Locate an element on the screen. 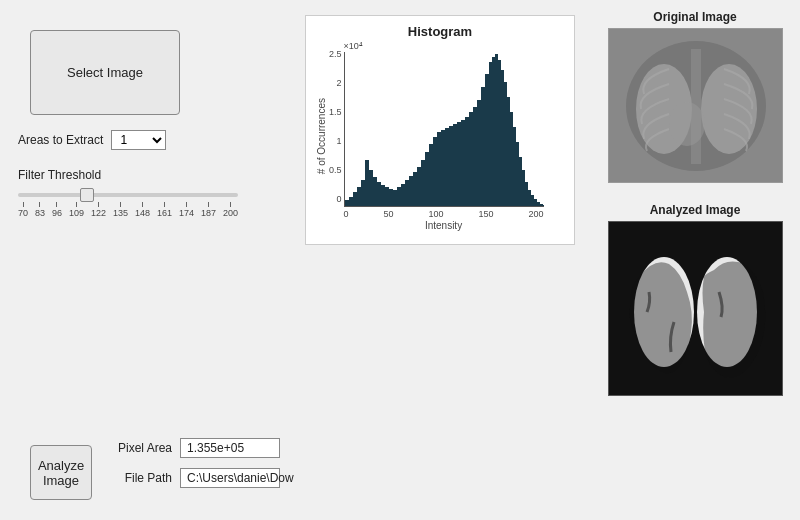  x-axis-label: Intensity is located at coordinates (444, 226).